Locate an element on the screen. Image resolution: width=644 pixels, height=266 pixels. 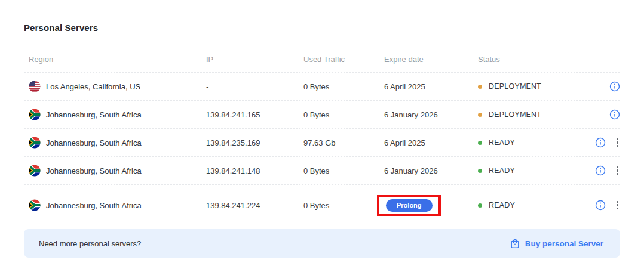
table-row: Johannesburg, South Africa 139.84.235.16… is located at coordinates (322, 143).